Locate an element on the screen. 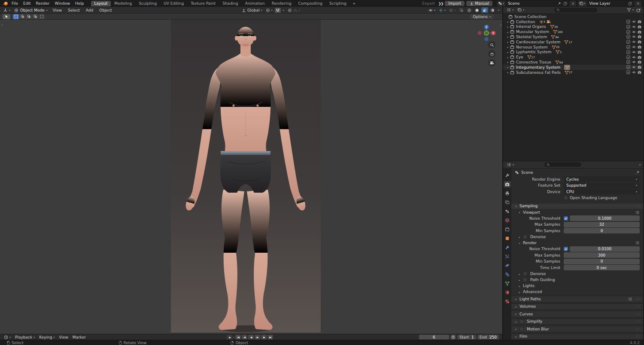 This screenshot has width=644, height=345. new-scene-icon is located at coordinates (565, 3).